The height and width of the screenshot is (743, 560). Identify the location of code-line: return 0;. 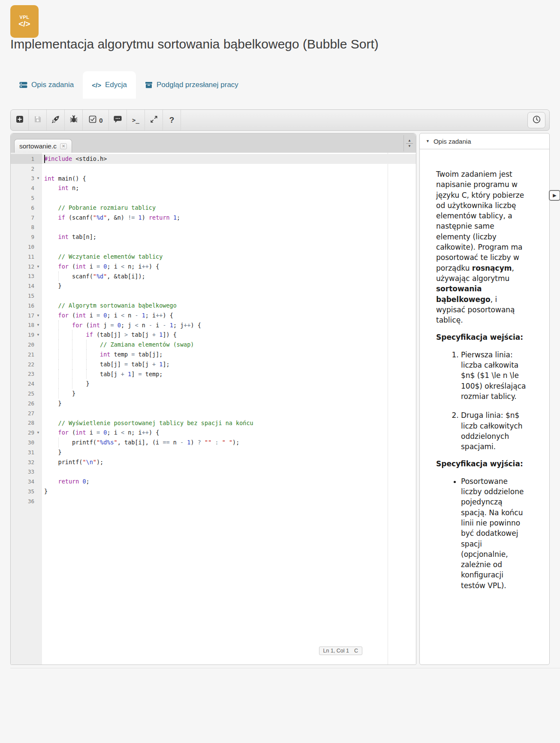
(229, 481).